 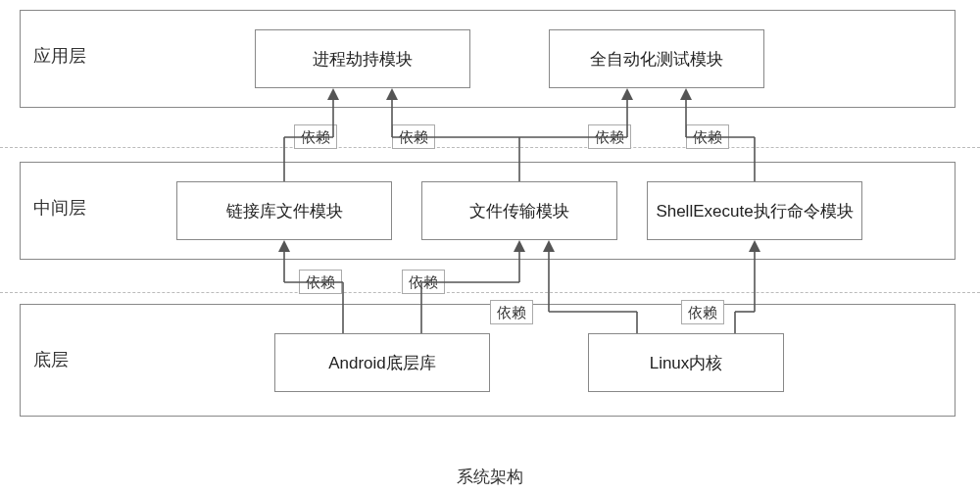 What do you see at coordinates (60, 56) in the screenshot?
I see `app-layer-label: 应用层` at bounding box center [60, 56].